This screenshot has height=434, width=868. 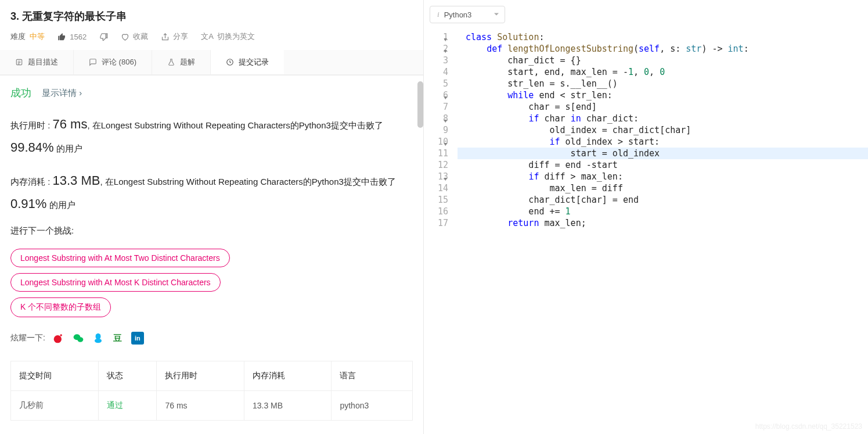 What do you see at coordinates (19, 62) in the screenshot?
I see `description-icon` at bounding box center [19, 62].